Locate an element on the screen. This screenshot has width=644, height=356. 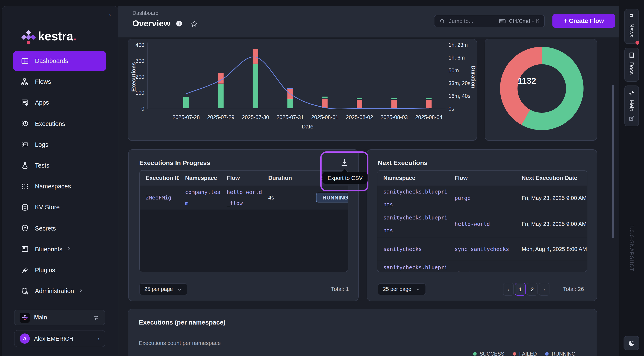
logs-icon is located at coordinates (25, 145).